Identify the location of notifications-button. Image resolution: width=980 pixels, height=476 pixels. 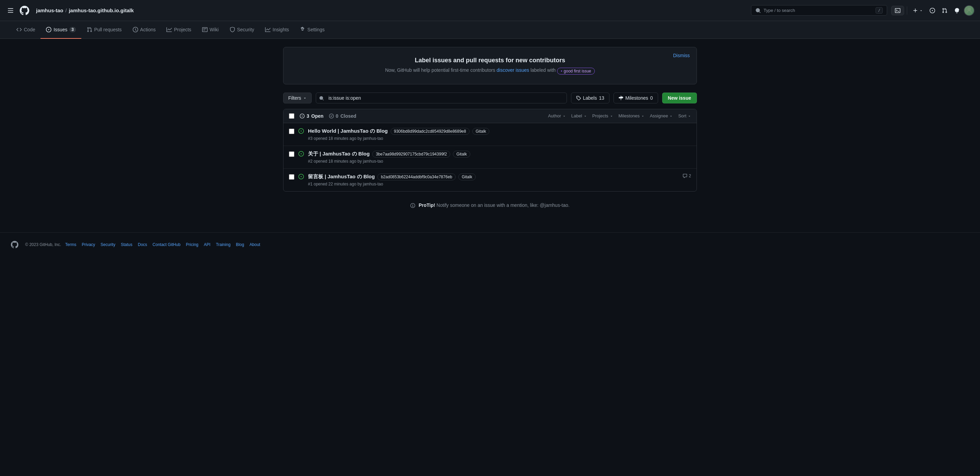
(957, 11).